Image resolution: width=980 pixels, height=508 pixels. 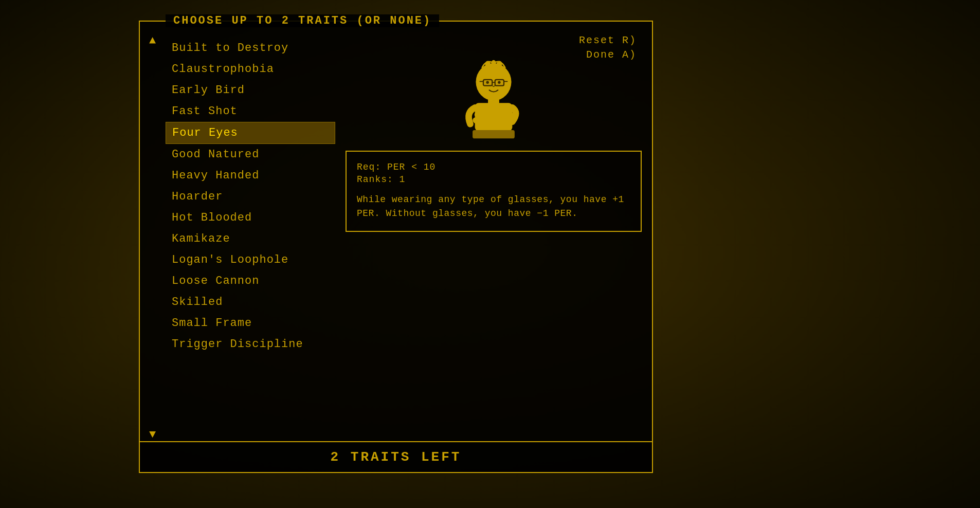 What do you see at coordinates (250, 90) in the screenshot?
I see `trait-item-early-bird: Early Bird` at bounding box center [250, 90].